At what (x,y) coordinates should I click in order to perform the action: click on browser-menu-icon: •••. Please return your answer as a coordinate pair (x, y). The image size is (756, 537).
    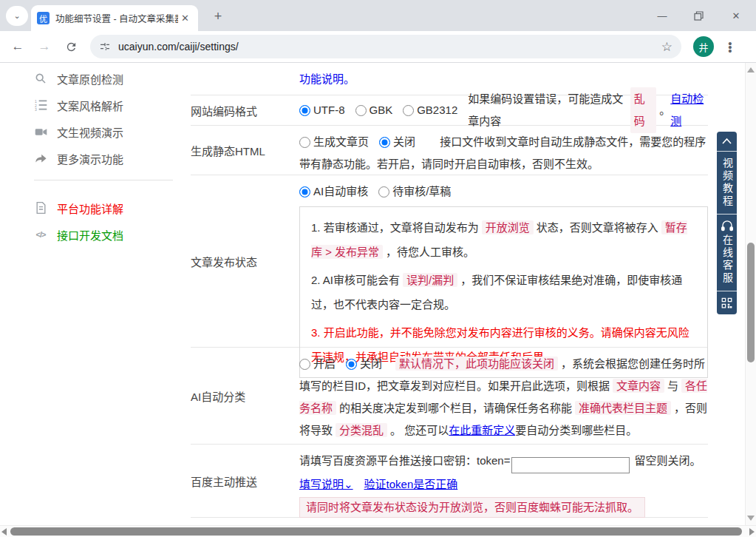
    Looking at the image, I should click on (730, 47).